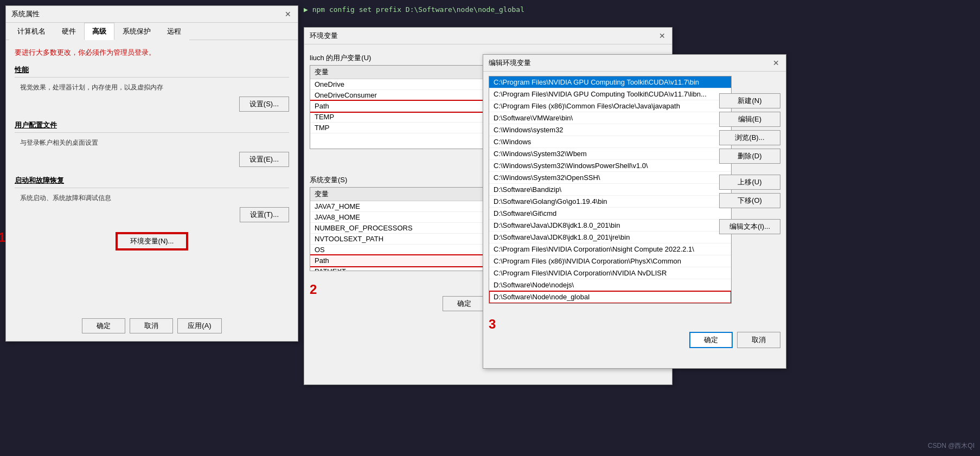 Image resolution: width=980 pixels, height=456 pixels. What do you see at coordinates (492, 324) in the screenshot?
I see `label-3: 3` at bounding box center [492, 324].